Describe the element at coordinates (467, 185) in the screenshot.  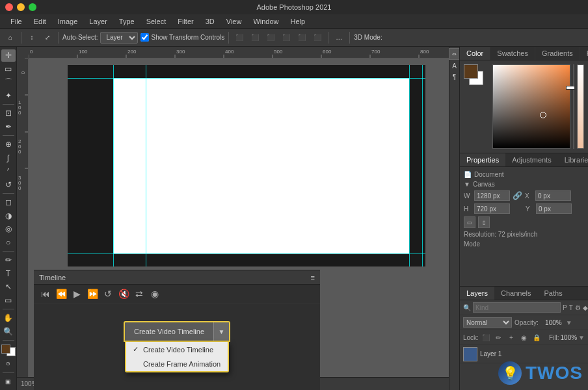
I see `collapse-icon: ▼` at that location.